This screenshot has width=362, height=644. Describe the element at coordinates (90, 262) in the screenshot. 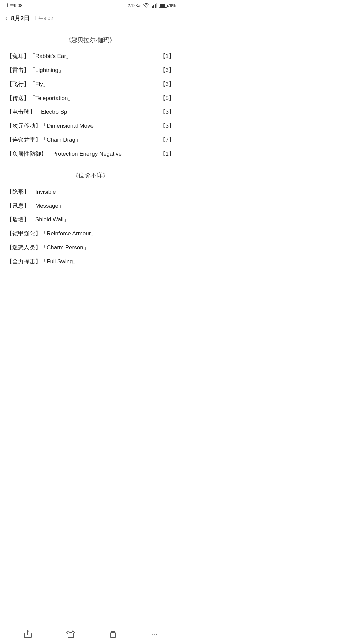

I see `skill-row: 【全力挥击】「Full Swing」` at that location.